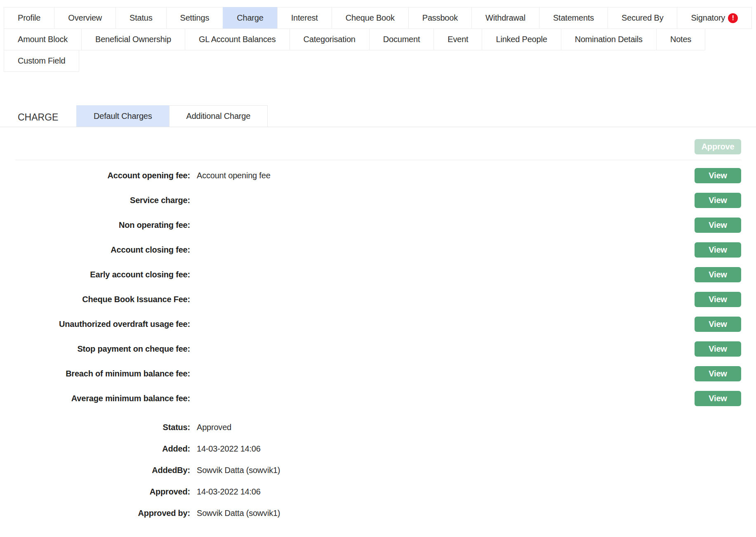 This screenshot has height=537, width=756. What do you see at coordinates (250, 18) in the screenshot?
I see `tab-charge: Charge` at bounding box center [250, 18].